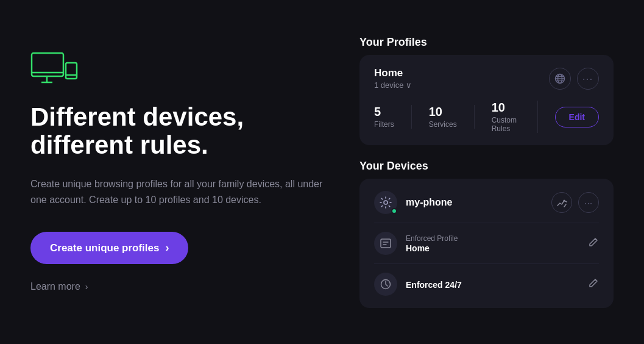  Describe the element at coordinates (55, 70) in the screenshot. I see `devices-icon` at that location.